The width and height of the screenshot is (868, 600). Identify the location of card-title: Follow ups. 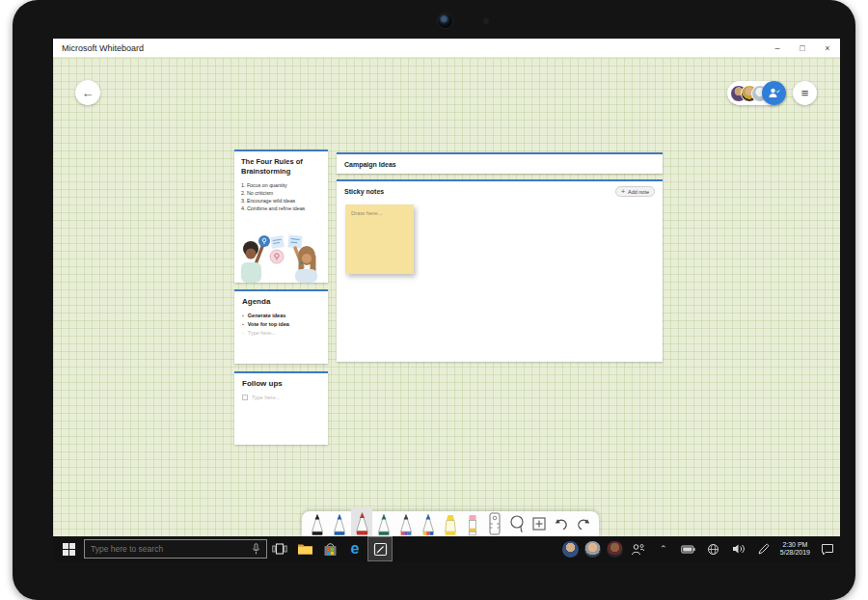
(282, 383).